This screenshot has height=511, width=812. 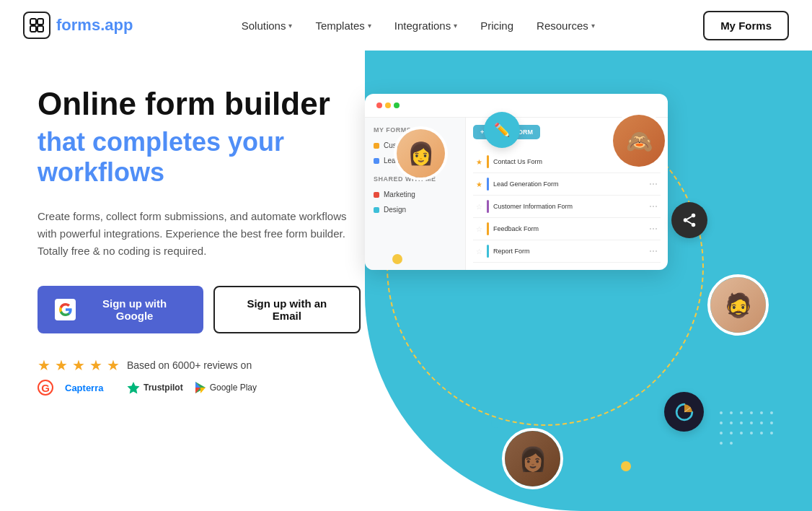 What do you see at coordinates (343, 26) in the screenshot?
I see `nav-templates: Templates ▾` at bounding box center [343, 26].